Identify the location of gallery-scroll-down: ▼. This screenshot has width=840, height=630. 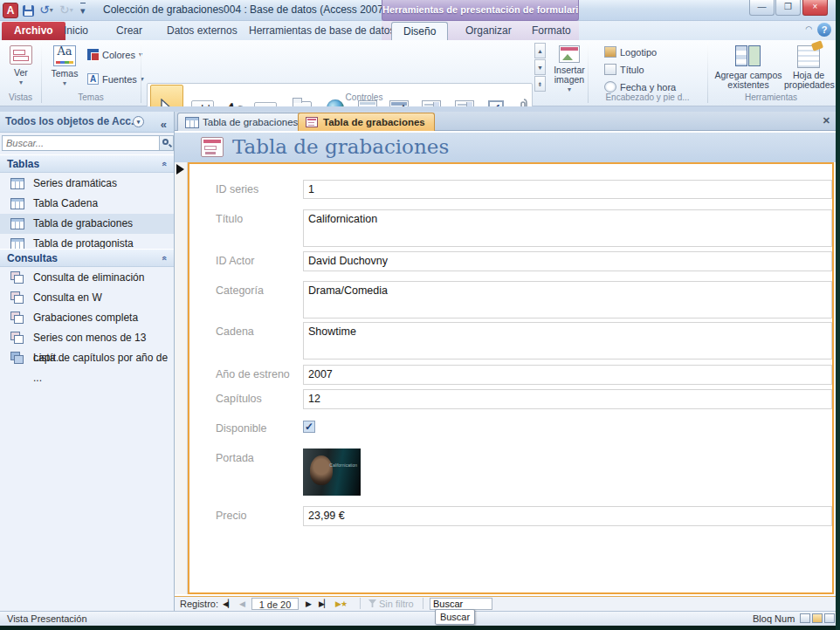
(540, 67).